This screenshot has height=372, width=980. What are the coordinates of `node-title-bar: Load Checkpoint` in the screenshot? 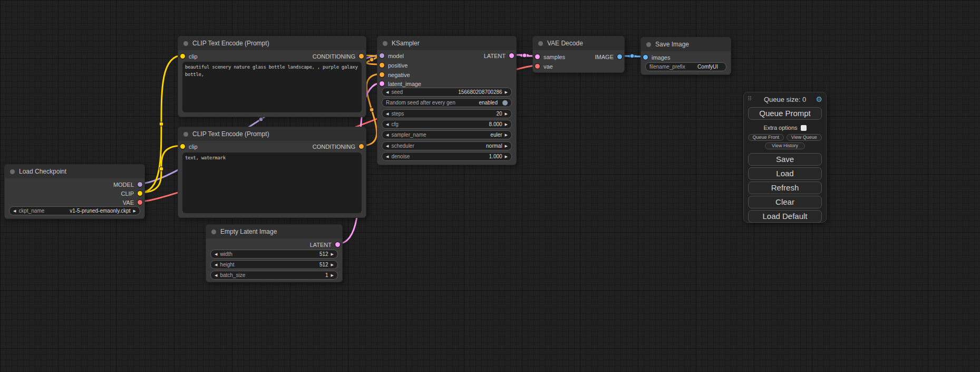 It's located at (75, 171).